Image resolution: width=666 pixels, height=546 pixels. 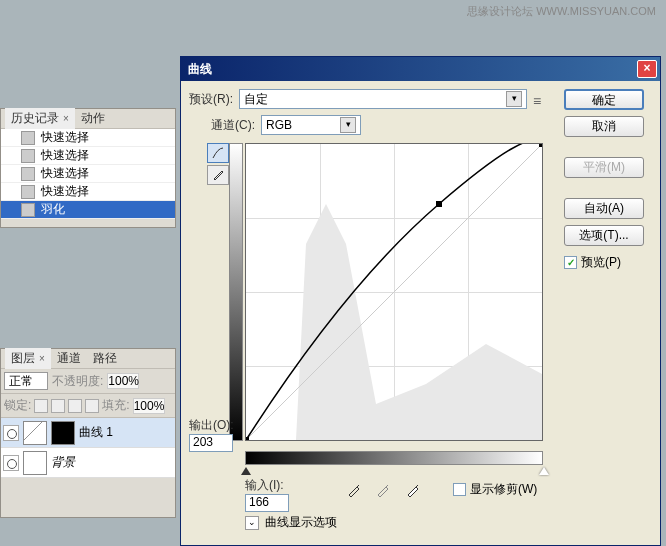 I want to click on history-list: 快速选择 快速选择 快速选择 快速选择 羽化, so click(x=88, y=174).